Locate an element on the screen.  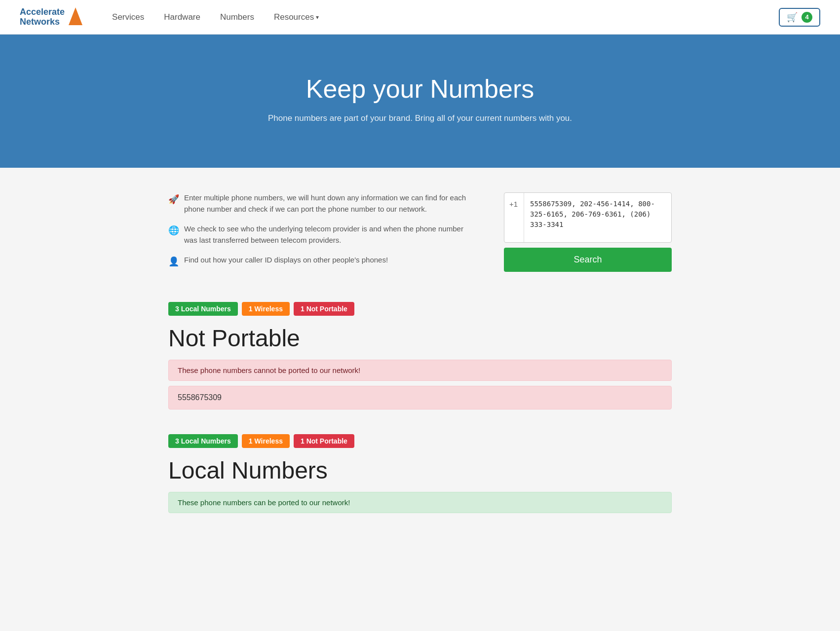
badge-local-numbers-1: 3 Local Numbers is located at coordinates (203, 309).